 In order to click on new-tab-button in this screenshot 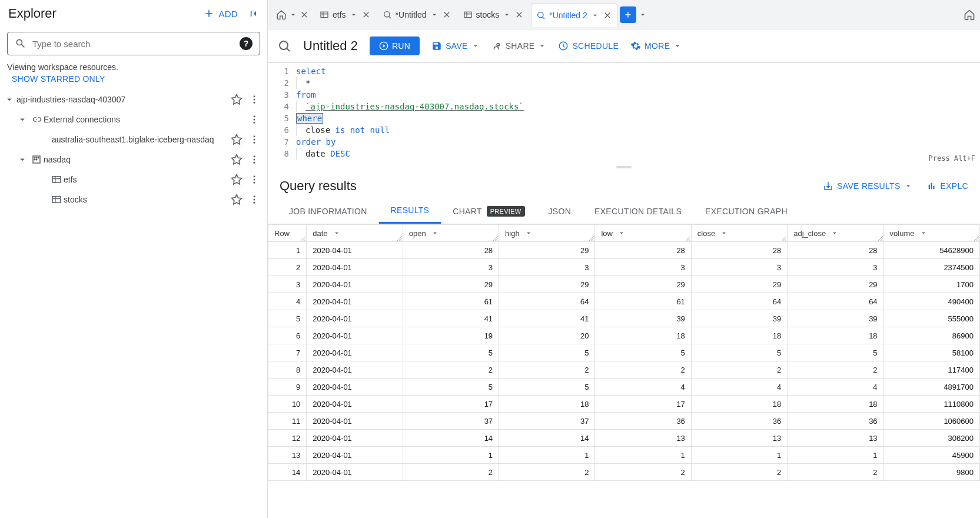, I will do `click(628, 15)`.